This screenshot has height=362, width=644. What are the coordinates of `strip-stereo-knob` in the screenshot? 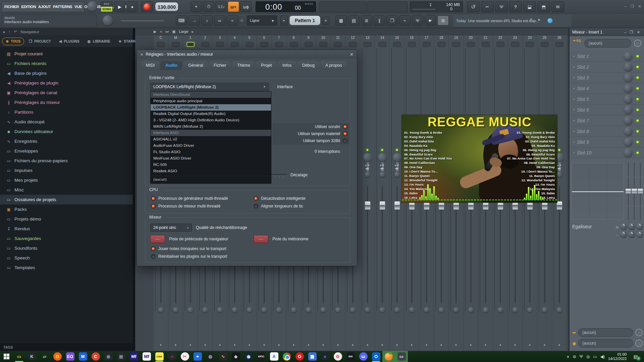 It's located at (559, 175).